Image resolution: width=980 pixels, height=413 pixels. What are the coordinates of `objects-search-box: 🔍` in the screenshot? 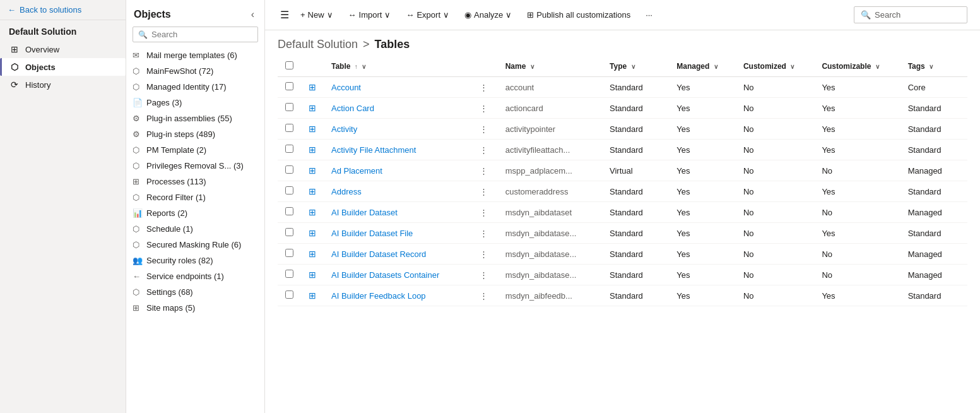 It's located at (196, 34).